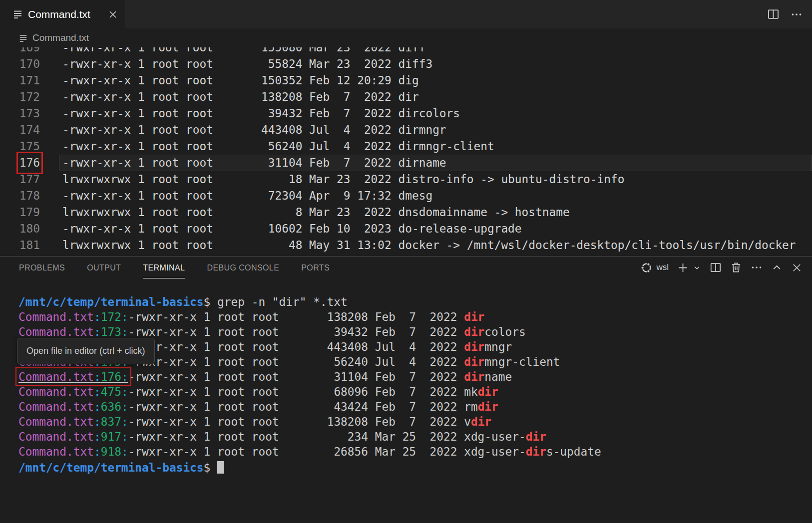 The width and height of the screenshot is (812, 523). What do you see at coordinates (164, 267) in the screenshot?
I see `panel-tab-terminal: TERMINAL` at bounding box center [164, 267].